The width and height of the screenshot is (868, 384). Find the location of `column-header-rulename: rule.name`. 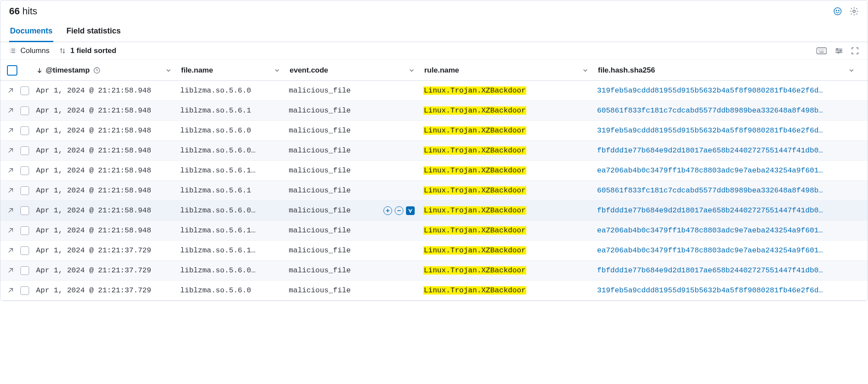

column-header-rulename: rule.name is located at coordinates (511, 70).